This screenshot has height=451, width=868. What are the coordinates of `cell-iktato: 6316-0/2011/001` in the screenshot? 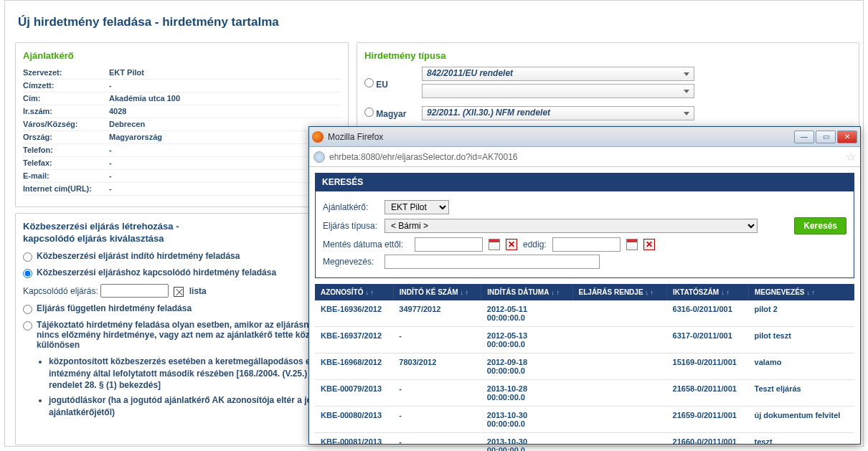 It's located at (708, 314).